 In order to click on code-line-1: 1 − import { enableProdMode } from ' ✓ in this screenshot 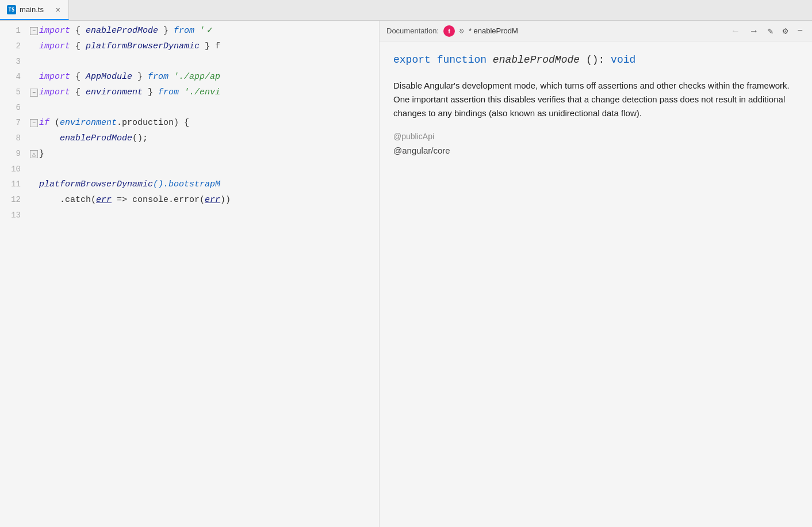, I will do `click(190, 31)`.